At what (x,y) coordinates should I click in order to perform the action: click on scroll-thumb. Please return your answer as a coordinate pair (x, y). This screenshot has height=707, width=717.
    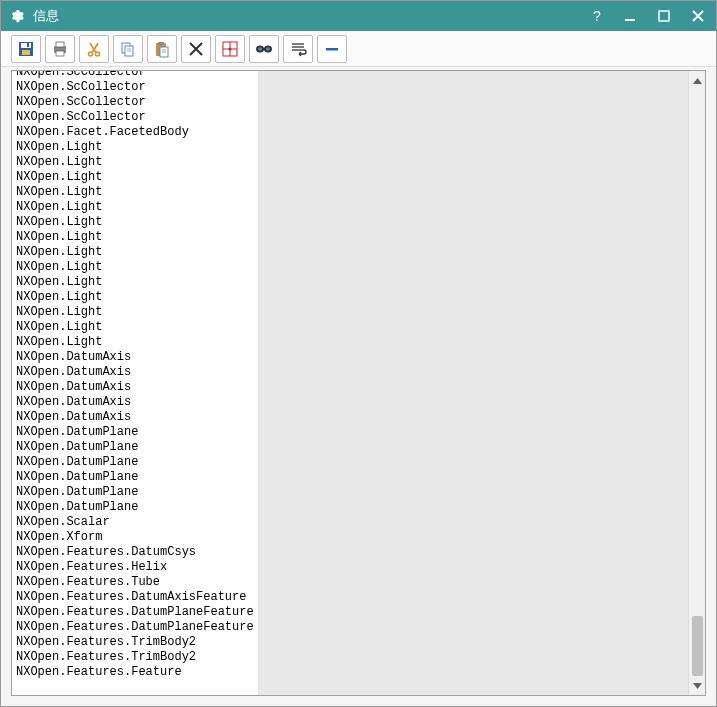
    Looking at the image, I should click on (698, 646).